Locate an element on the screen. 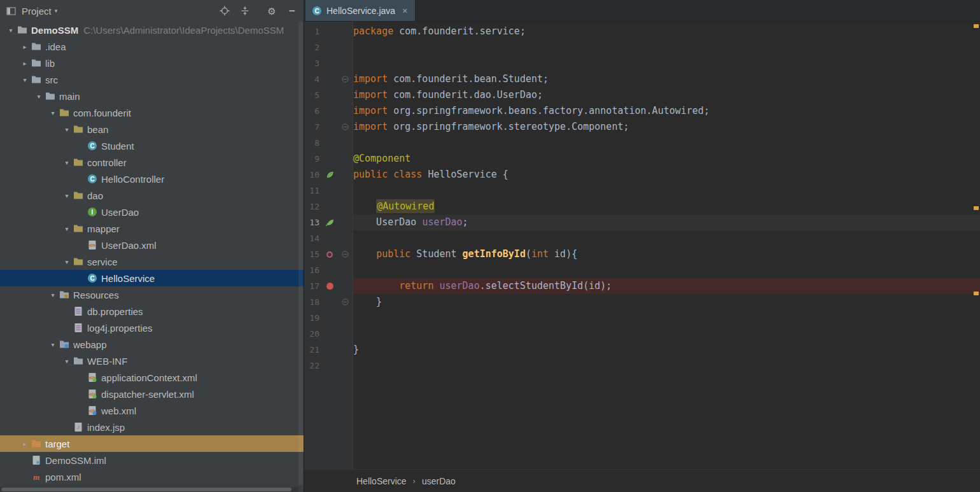  gutter-row-14: 14 is located at coordinates (328, 238).